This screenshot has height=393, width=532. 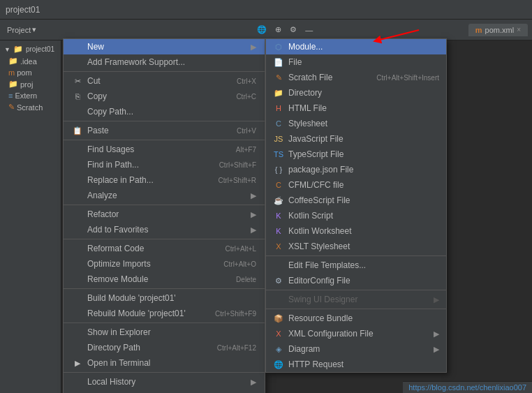 What do you see at coordinates (356, 231) in the screenshot?
I see `sub-kotlin-worksheet: K Kotlin Worksheet` at bounding box center [356, 231].